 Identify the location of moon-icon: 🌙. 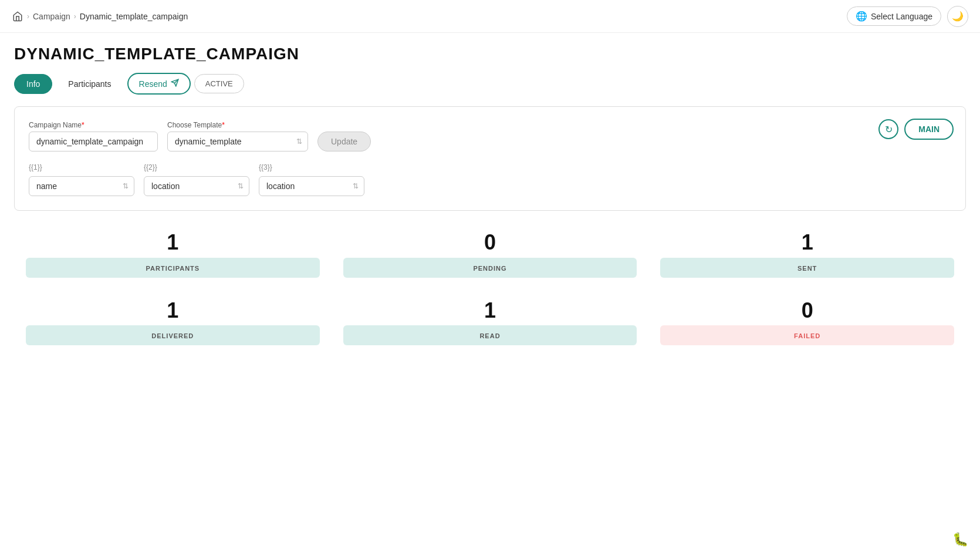
(958, 16).